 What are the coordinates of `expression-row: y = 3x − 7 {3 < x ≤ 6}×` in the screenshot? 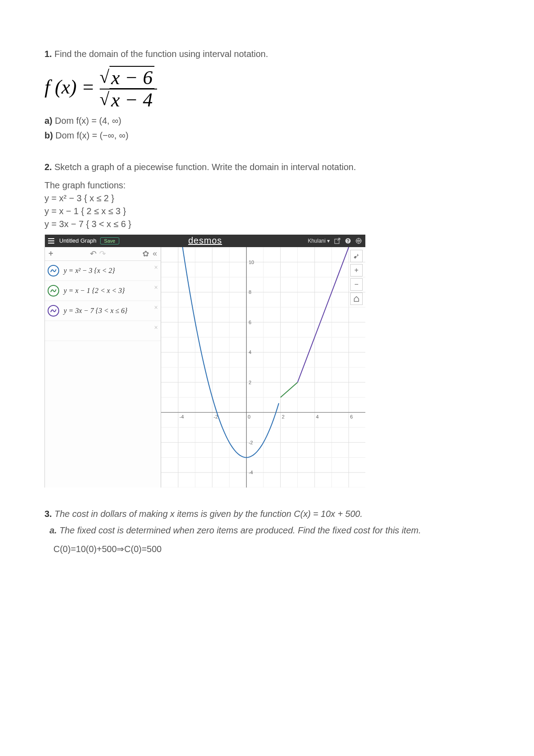 It's located at (103, 311).